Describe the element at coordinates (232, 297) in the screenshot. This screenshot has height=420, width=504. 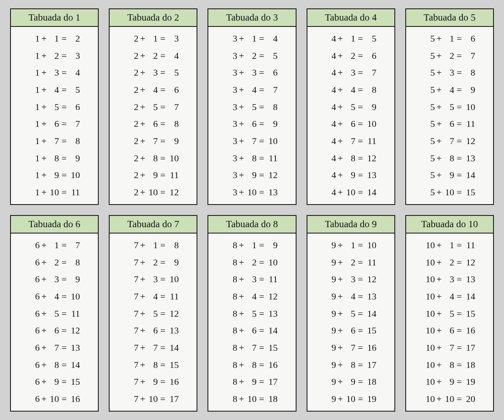
I see `operand-a: 8` at that location.